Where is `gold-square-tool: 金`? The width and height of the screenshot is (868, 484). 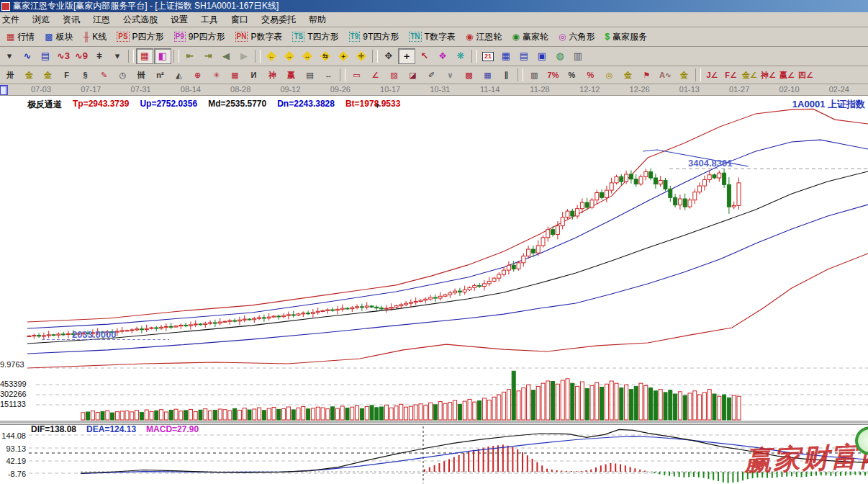
gold-square-tool: 金 is located at coordinates (48, 75).